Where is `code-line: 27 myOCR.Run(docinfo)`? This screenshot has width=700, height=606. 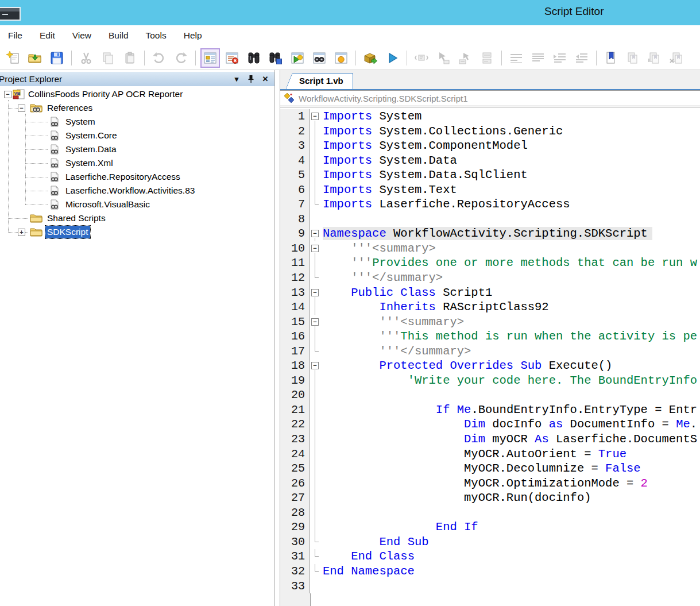
code-line: 27 myOCR.Run(docinfo) is located at coordinates (490, 498).